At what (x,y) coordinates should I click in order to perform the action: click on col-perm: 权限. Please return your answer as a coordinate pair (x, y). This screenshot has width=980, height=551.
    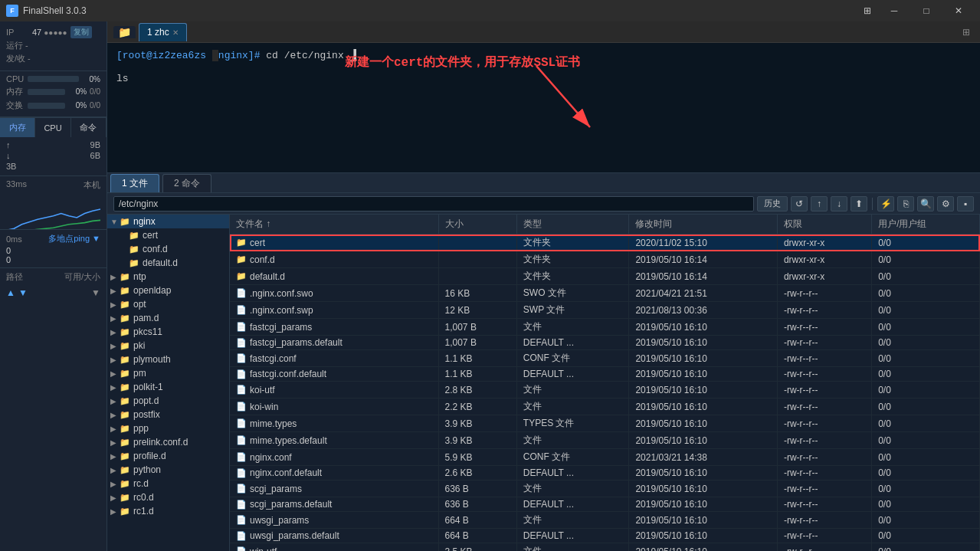
    Looking at the image, I should click on (824, 225).